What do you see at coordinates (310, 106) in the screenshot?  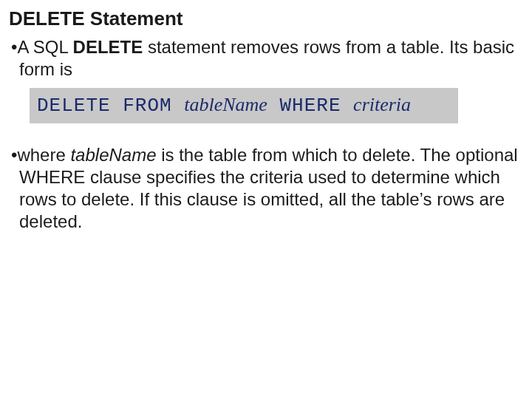 I see `code-keyword-where: WHERE` at bounding box center [310, 106].